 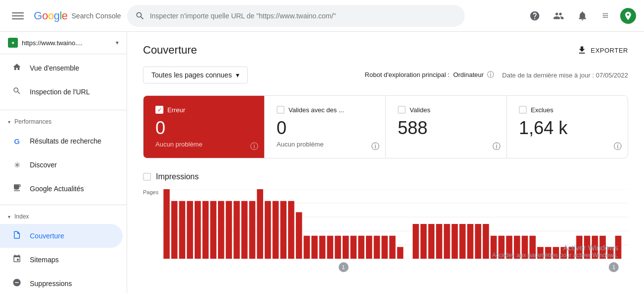 I want to click on chart-y-label: Pages, so click(x=151, y=192).